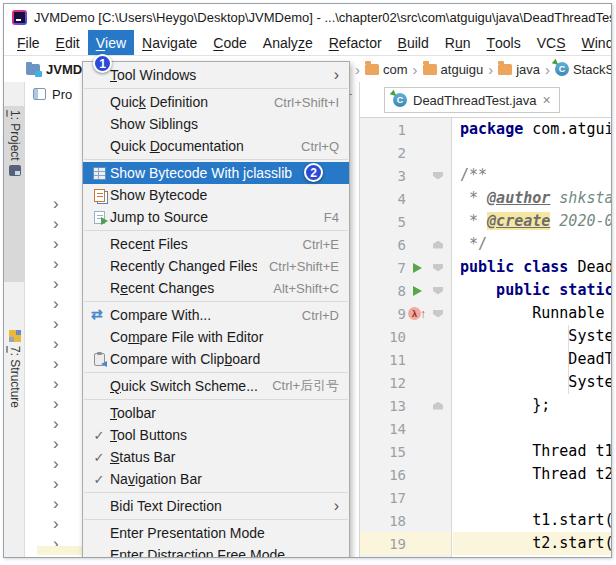 This screenshot has width=616, height=565. I want to click on menu-item-compare-with: Compare With...Ctrl+D, so click(216, 315).